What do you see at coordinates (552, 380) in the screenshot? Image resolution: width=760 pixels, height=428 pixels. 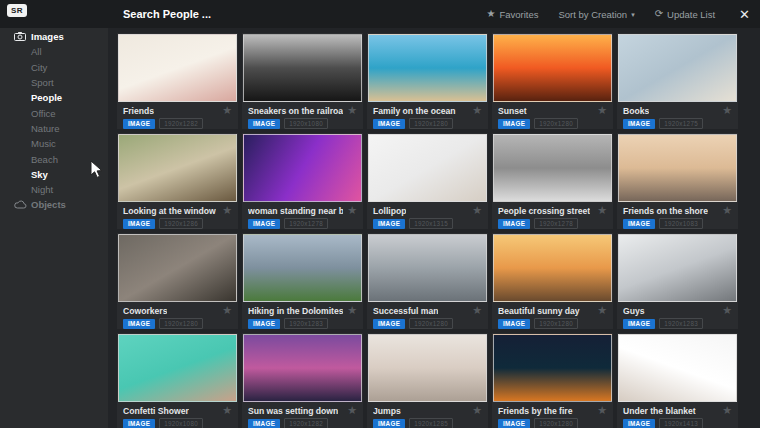 I see `image-card: Friends by the fire★IMAGE1920x1280` at bounding box center [552, 380].